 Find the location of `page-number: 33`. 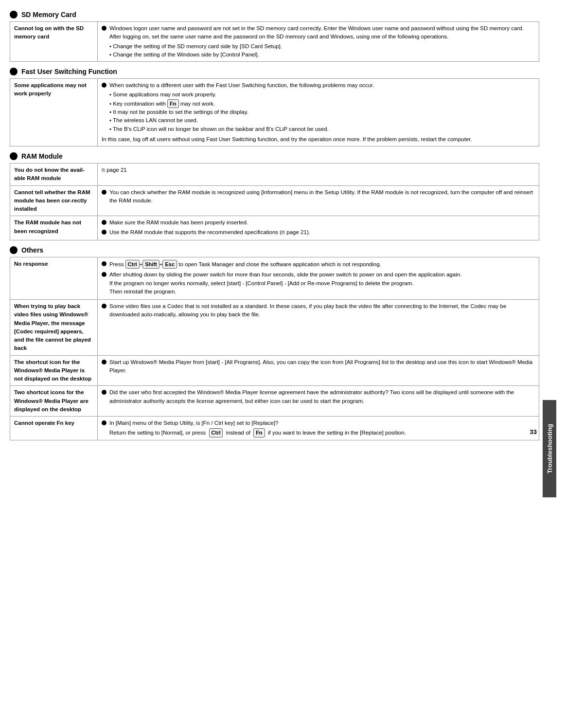

page-number: 33 is located at coordinates (533, 432).